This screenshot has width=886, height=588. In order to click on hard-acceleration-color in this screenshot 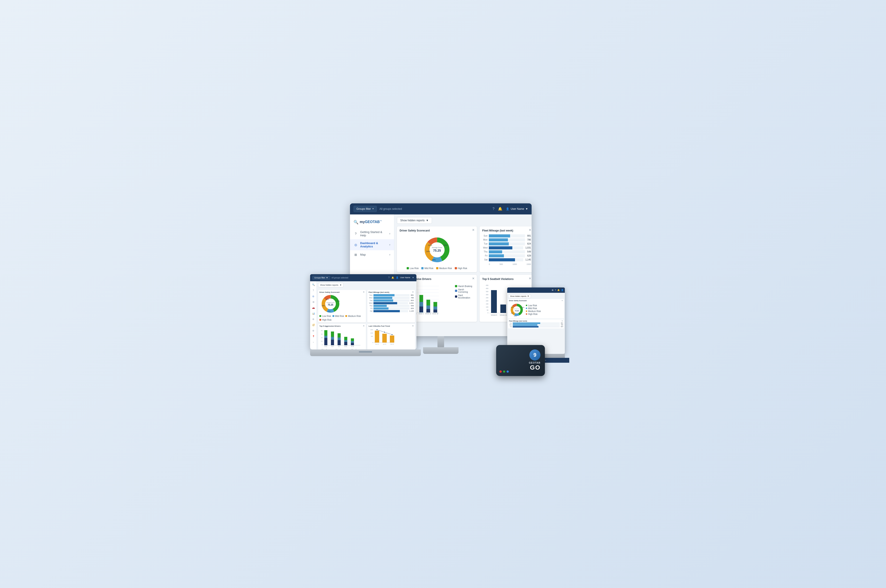, I will do `click(456, 297)`.